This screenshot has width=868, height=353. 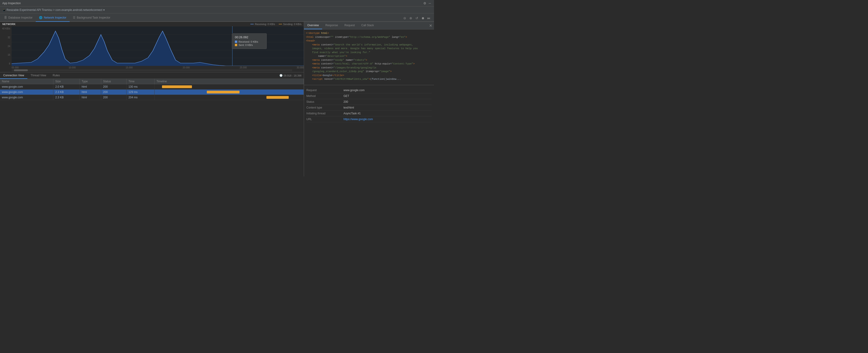 I want to click on next-button: ⏭, so click(x=429, y=18).